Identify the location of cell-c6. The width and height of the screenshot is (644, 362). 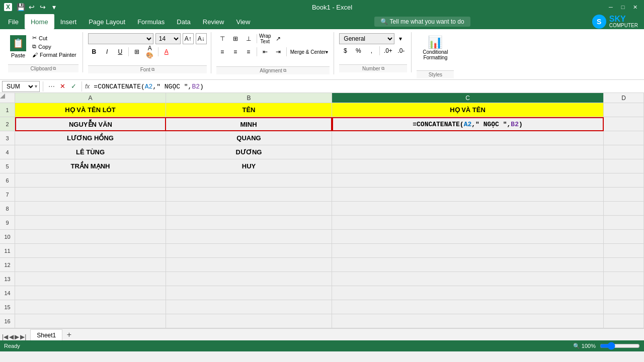
(468, 180).